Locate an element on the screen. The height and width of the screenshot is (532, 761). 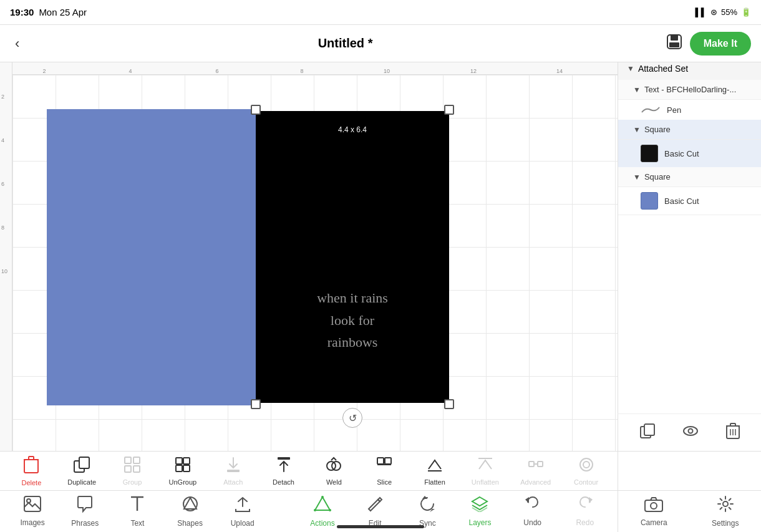
square1-arrow: ▼ is located at coordinates (637, 130).